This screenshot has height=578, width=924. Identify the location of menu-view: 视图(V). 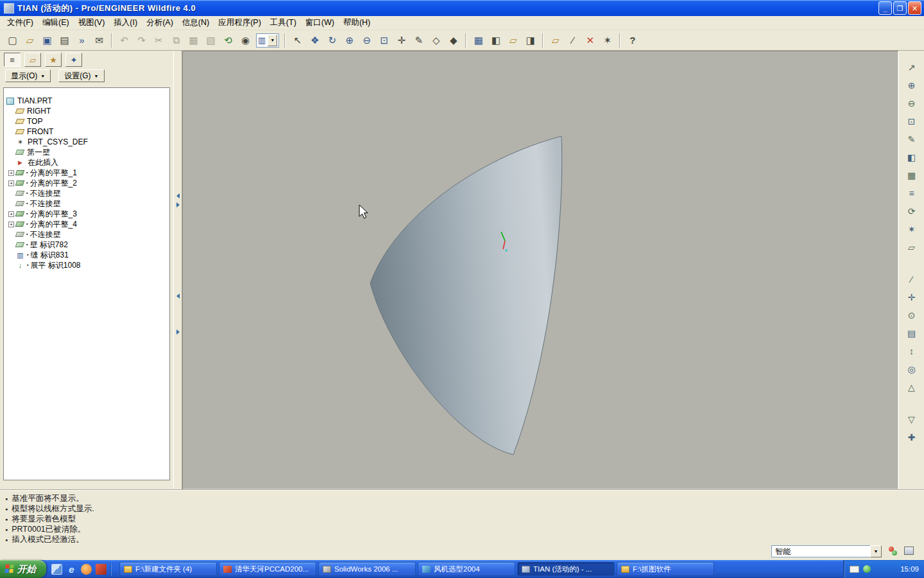
(92, 23).